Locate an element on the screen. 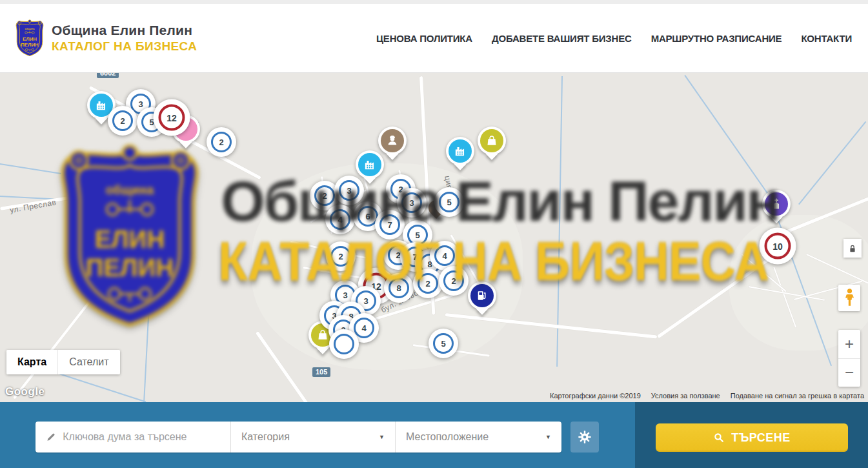 Image resolution: width=868 pixels, height=468 pixels. category-select: Категория ▼ is located at coordinates (312, 437).